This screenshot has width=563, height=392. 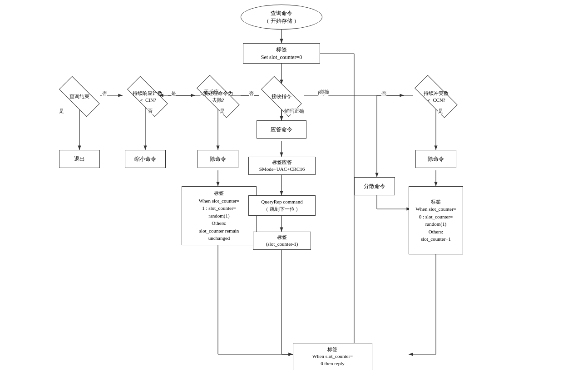 I want to click on persist-conf-node: 持续冲突数＜ CCN?, so click(x=436, y=96).